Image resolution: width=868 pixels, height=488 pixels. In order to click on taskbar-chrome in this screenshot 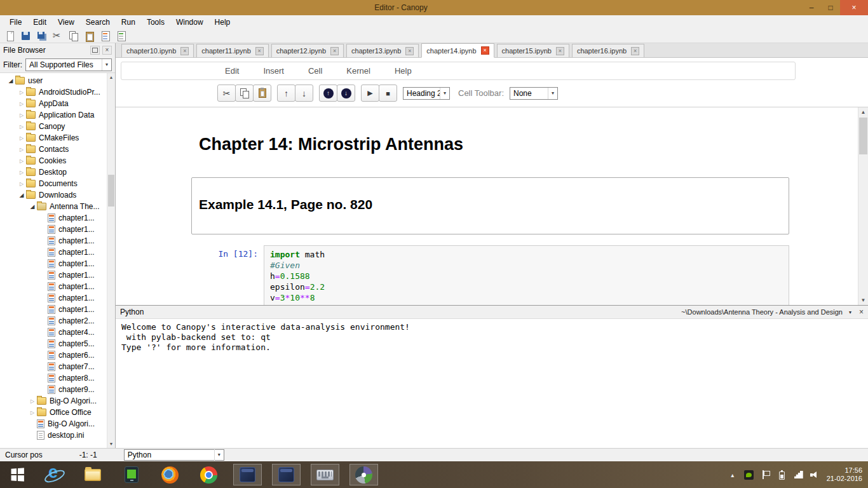, I will do `click(208, 475)`.